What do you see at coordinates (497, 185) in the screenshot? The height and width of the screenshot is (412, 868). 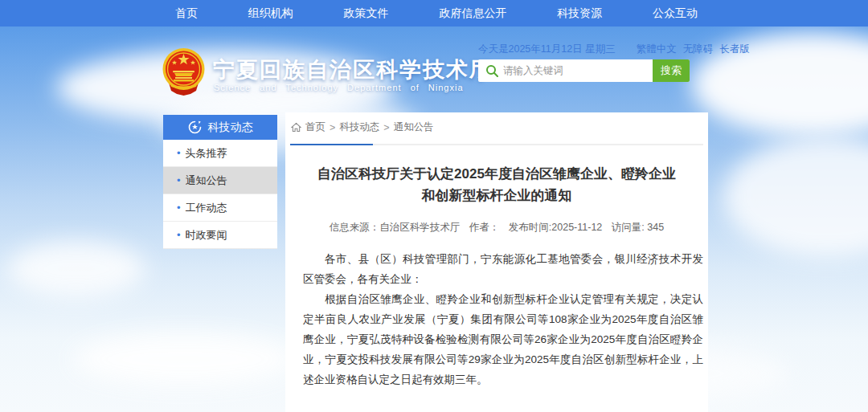 I see `article-title: 自治区科技厅关于认定2025年度自治区雏鹰企业、瞪羚企业 和创新型标杆企业的通知` at bounding box center [497, 185].